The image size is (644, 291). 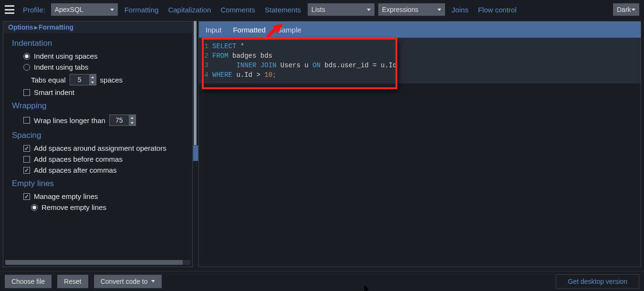 What do you see at coordinates (34, 10) in the screenshot?
I see `profile-label: Profile:` at bounding box center [34, 10].